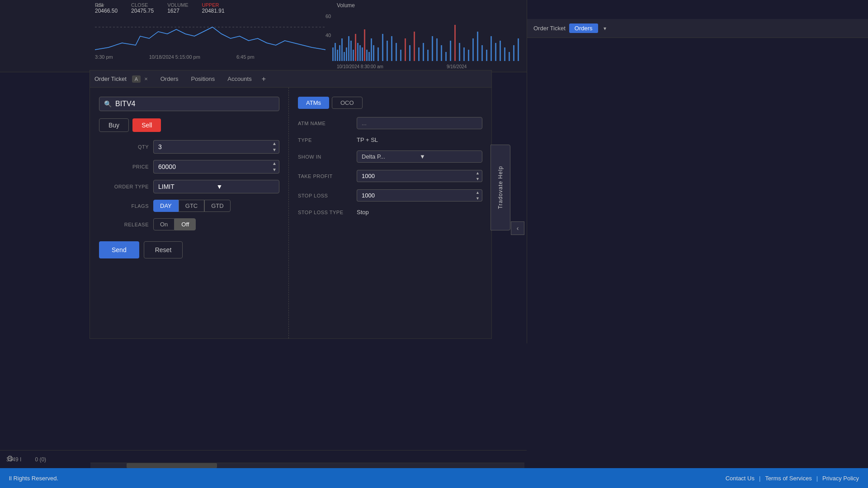 Image resolution: width=868 pixels, height=488 pixels. I want to click on right-column: ATMs OCO ATM NAME ... TYPE TP + SL SHOW …, so click(390, 213).